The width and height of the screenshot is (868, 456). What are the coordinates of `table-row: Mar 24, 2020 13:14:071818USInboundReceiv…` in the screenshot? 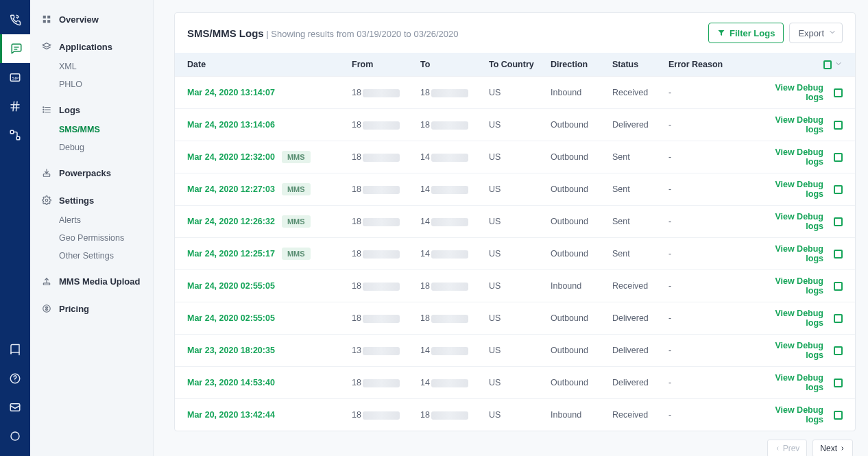 It's located at (515, 92).